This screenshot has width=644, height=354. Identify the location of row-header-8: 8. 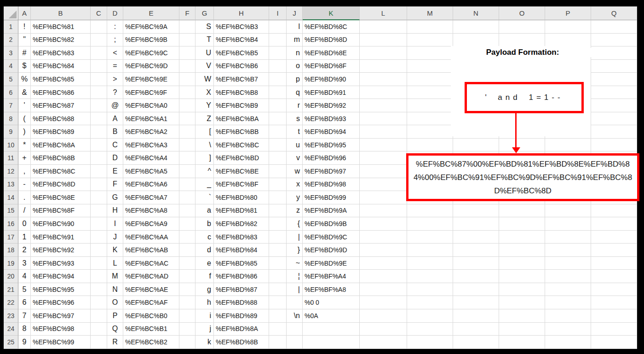
(11, 119).